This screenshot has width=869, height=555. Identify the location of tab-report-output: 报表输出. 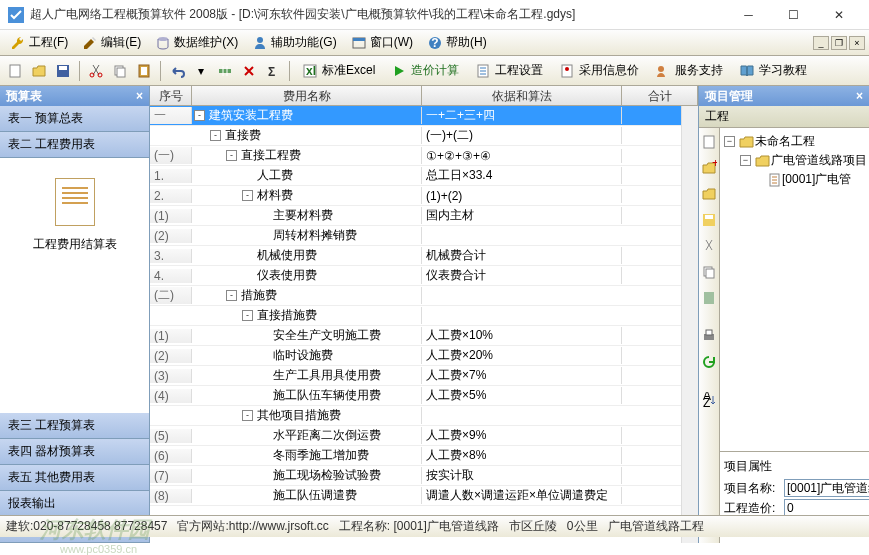
(74, 504).